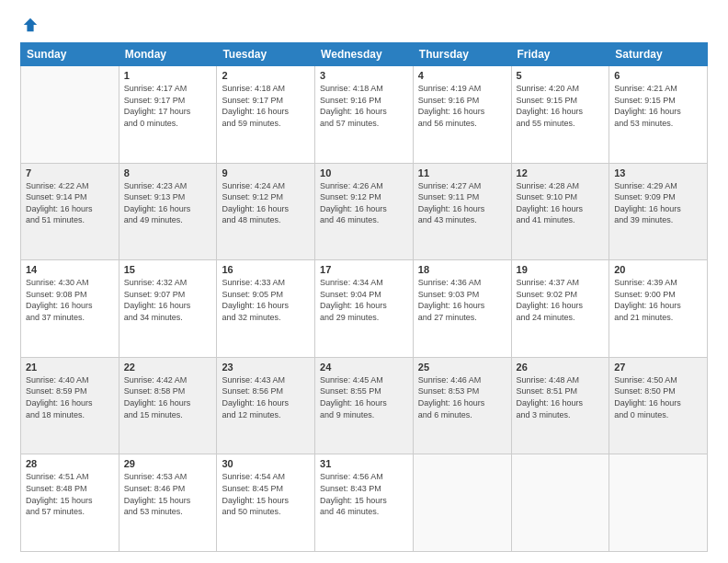 This screenshot has width=728, height=563. Describe the element at coordinates (658, 106) in the screenshot. I see `day-info: Sunrise: 4:21 AMSunset: 9:15 PMDaylight:…` at that location.